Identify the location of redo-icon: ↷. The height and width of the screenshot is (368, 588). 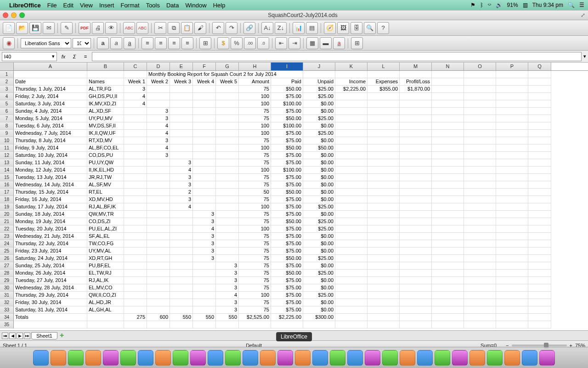
(232, 28).